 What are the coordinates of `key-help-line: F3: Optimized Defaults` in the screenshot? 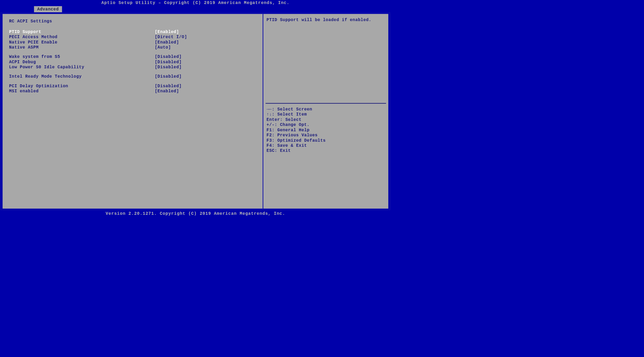 It's located at (326, 140).